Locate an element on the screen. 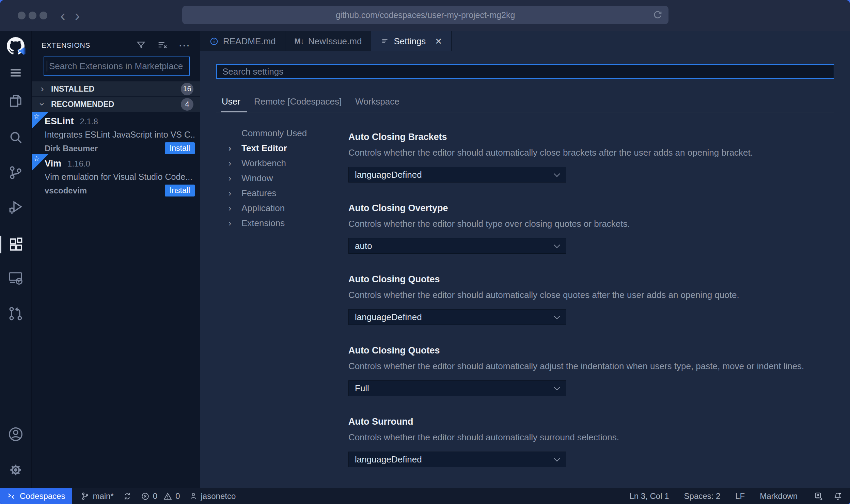  traffic-light-close is located at coordinates (22, 16).